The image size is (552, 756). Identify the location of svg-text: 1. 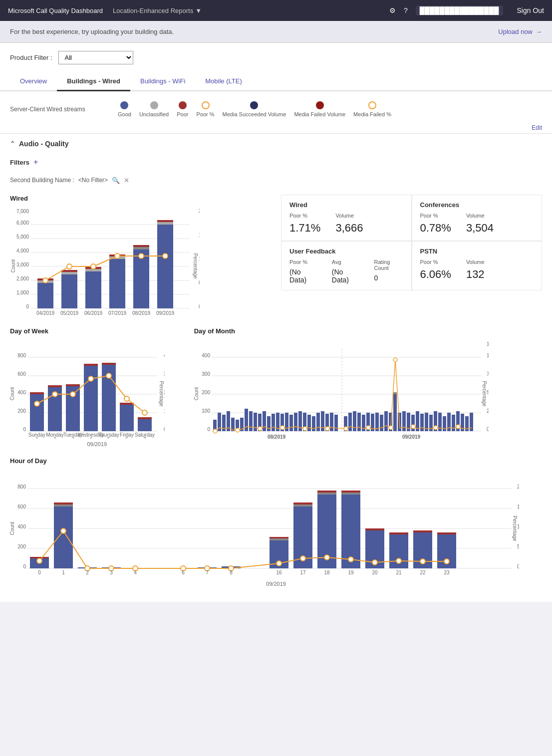
(63, 573).